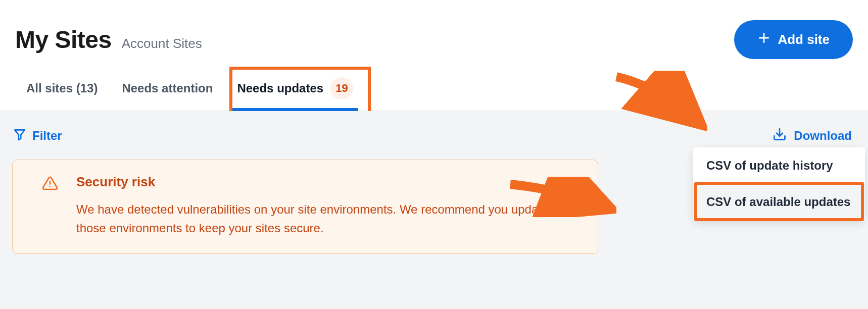  I want to click on filter-label: Filter, so click(47, 136).